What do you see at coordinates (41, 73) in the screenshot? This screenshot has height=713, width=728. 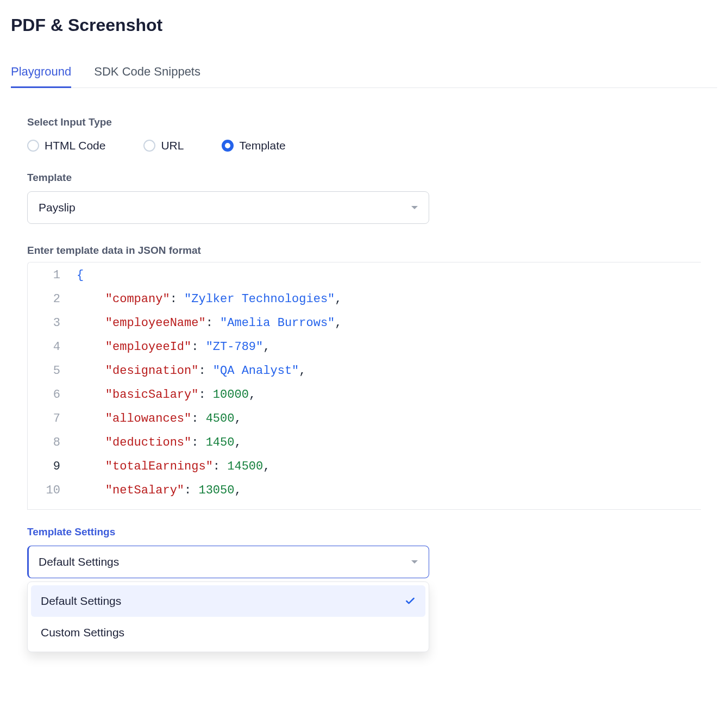 I see `tab-playground: Playground` at bounding box center [41, 73].